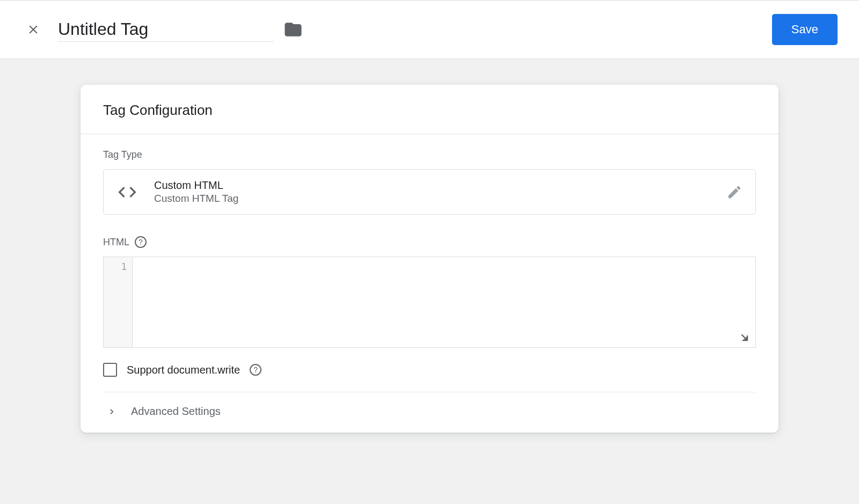  Describe the element at coordinates (440, 192) in the screenshot. I see `tag-type-text: Custom HTML Custom HTML Tag` at that location.